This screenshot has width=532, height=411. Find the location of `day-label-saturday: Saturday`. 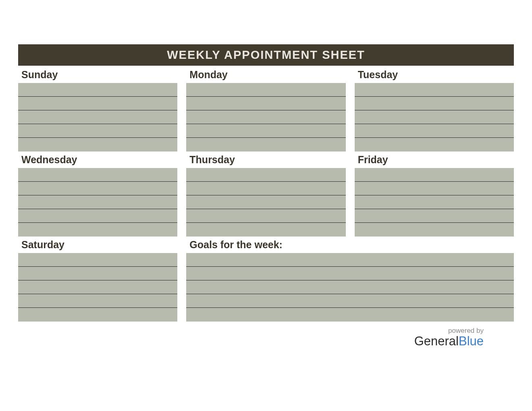

day-label-saturday: Saturday is located at coordinates (98, 245).